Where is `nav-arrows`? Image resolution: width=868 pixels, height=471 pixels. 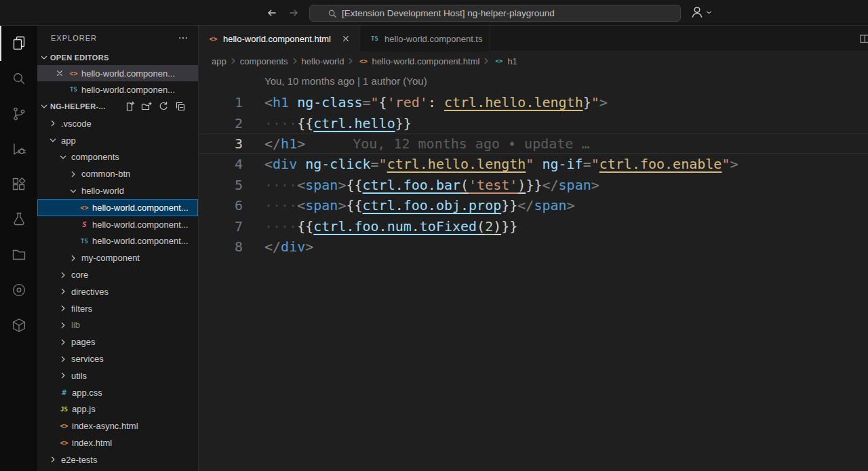
nav-arrows is located at coordinates (283, 13).